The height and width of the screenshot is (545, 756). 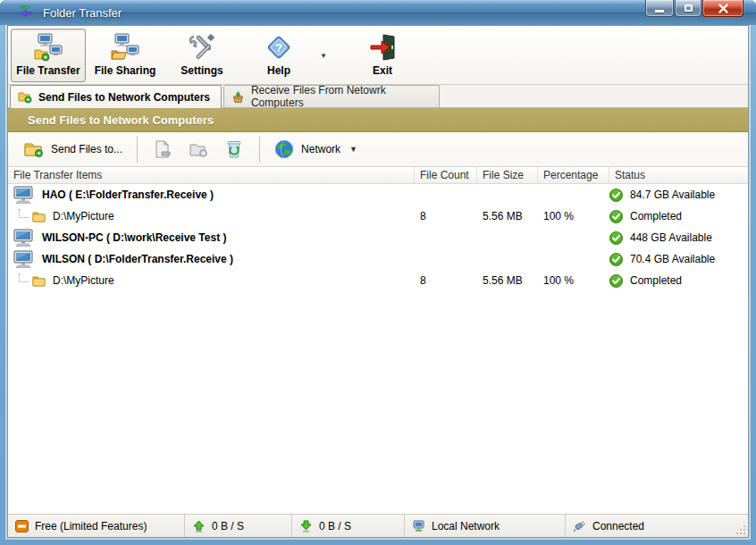 I want to click on download-arrow-icon, so click(x=306, y=526).